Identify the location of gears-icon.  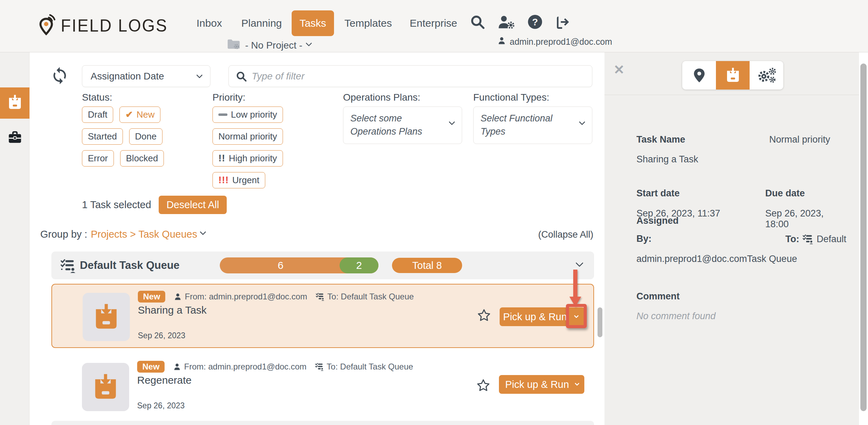
(767, 75).